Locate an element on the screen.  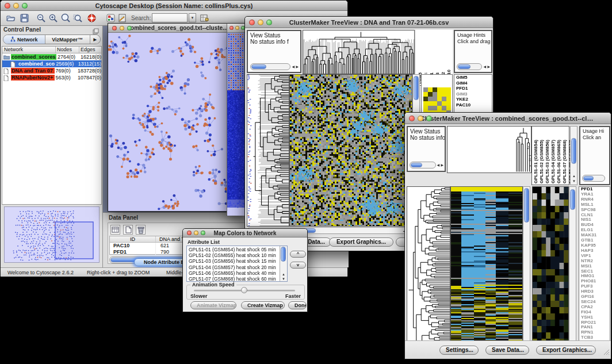
network-row: combined_scores_2764(0)16218(0) is located at coordinates (52, 57).